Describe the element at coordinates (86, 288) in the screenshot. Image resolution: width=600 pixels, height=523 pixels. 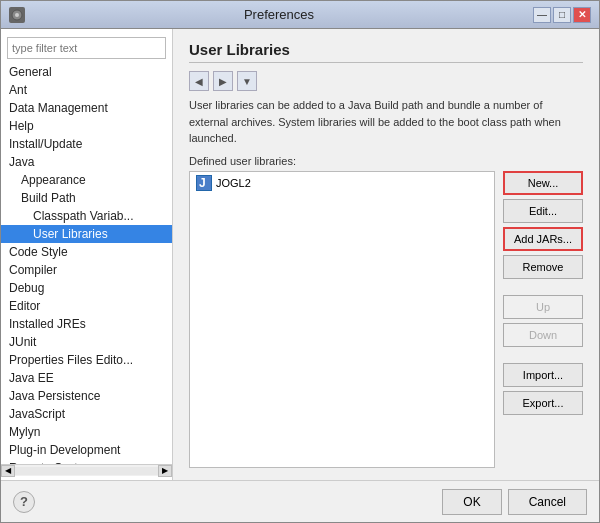
I see `sidebar-item-debug: Debug` at that location.